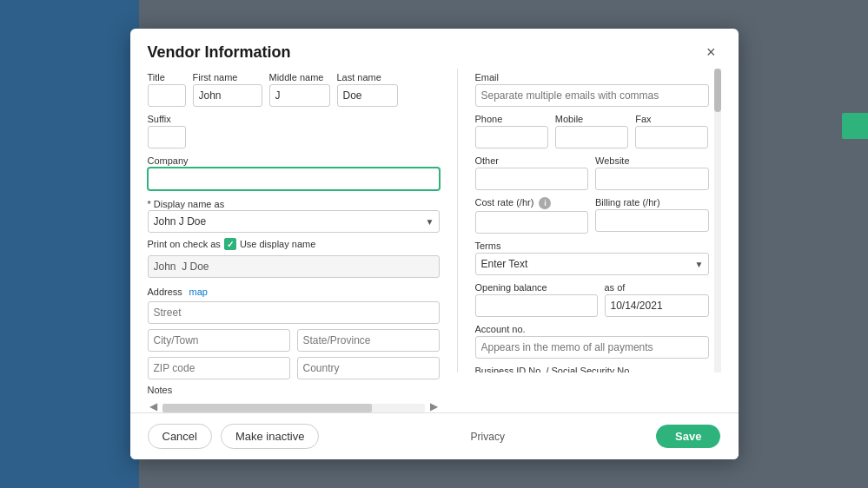  Describe the element at coordinates (219, 368) in the screenshot. I see `zip-input` at that location.